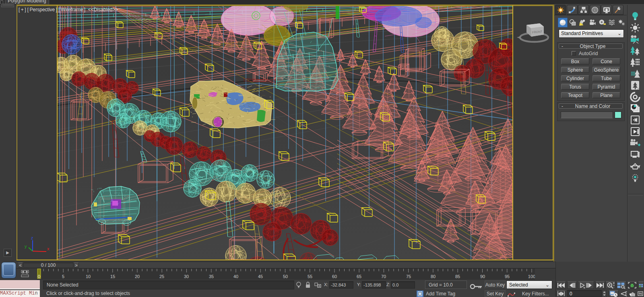 This screenshot has height=297, width=644. I want to click on svg-text: 5, so click(63, 276).